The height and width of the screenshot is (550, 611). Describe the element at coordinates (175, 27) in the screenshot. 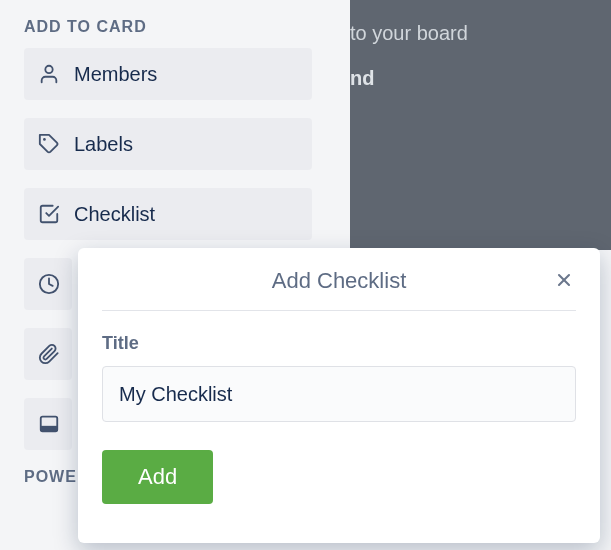

I see `sidebar-section-title: ADD TO CARD` at that location.